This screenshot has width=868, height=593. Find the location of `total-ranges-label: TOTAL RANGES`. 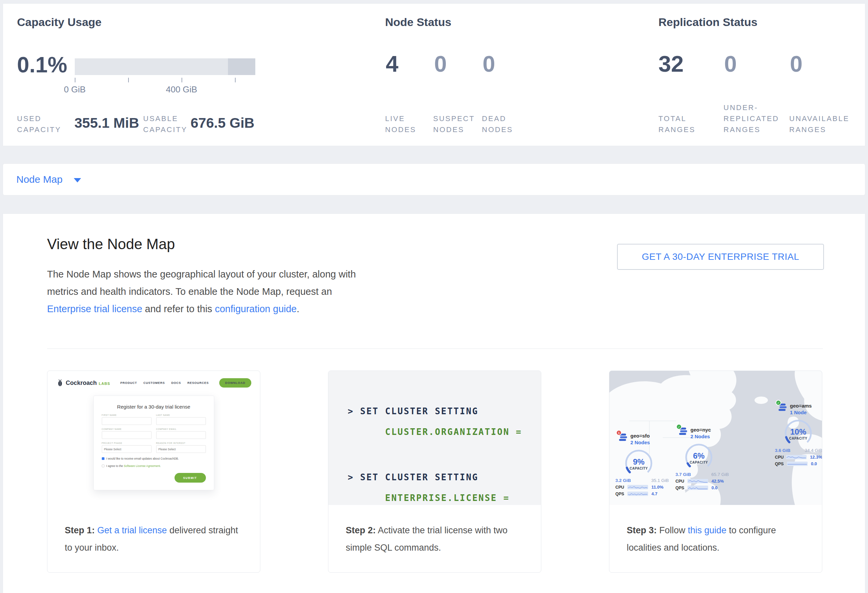

total-ranges-label: TOTAL RANGES is located at coordinates (677, 124).